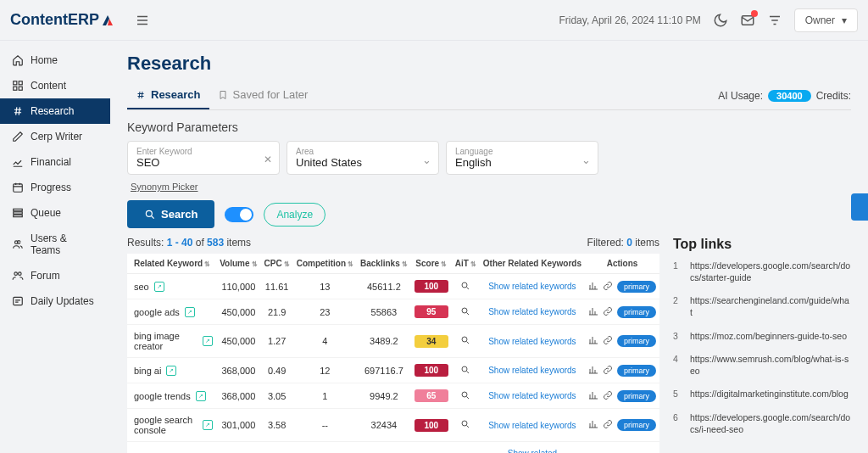 The width and height of the screenshot is (868, 453). I want to click on top-link-url: https://digitalmarketinginstitute.com/bl…, so click(770, 394).